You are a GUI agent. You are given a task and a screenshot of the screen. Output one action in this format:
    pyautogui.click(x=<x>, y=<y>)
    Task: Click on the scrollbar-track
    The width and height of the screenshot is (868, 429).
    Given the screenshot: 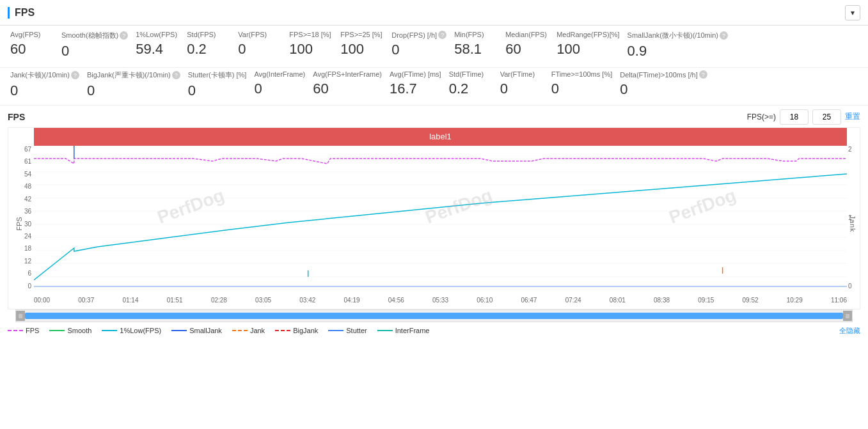 What is the action you would take?
    pyautogui.click(x=434, y=316)
    